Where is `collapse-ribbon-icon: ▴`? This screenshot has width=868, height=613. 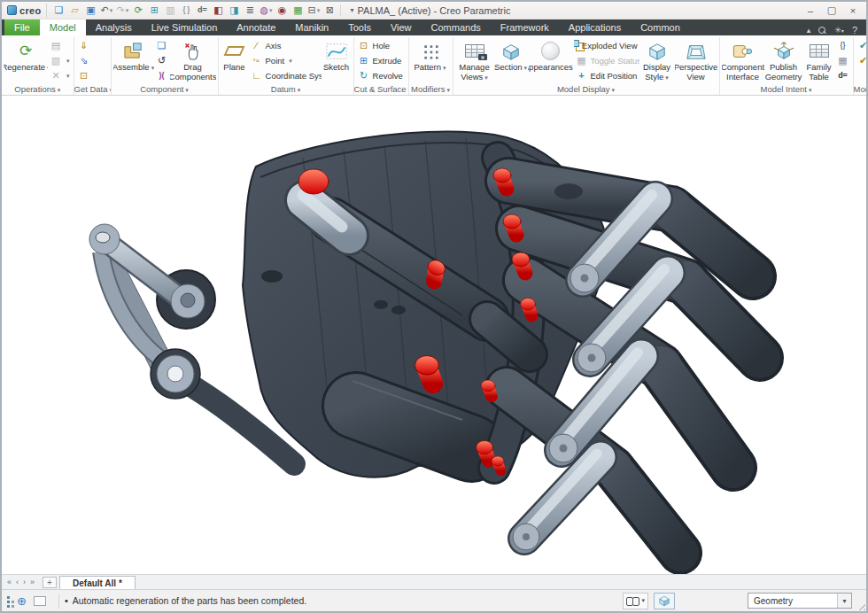 collapse-ribbon-icon: ▴ is located at coordinates (810, 30).